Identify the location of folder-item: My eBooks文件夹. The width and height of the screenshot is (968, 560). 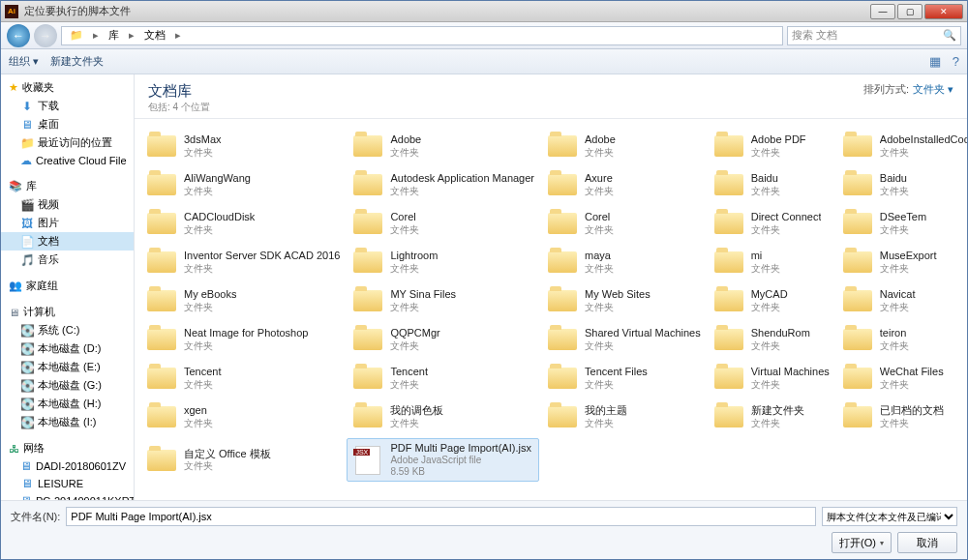
(242, 301).